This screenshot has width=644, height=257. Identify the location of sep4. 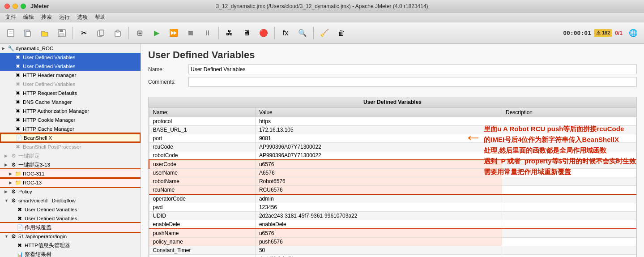
(275, 33).